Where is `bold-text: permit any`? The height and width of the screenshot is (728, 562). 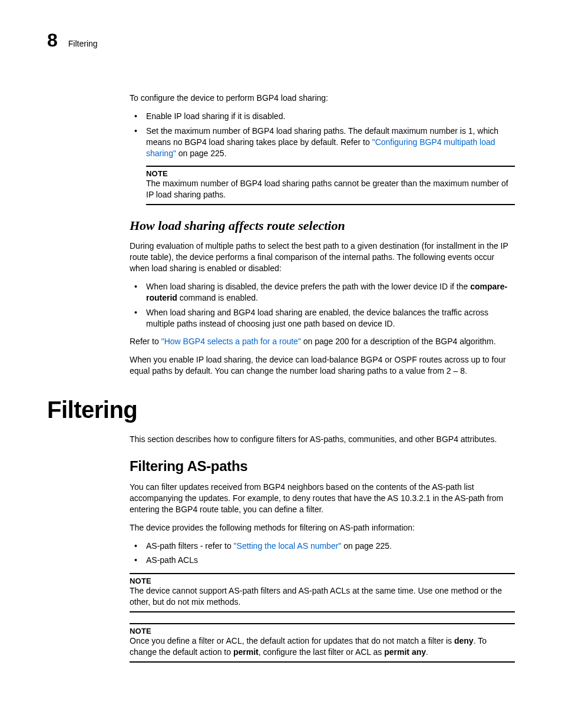
bold-text: permit any is located at coordinates (405, 652).